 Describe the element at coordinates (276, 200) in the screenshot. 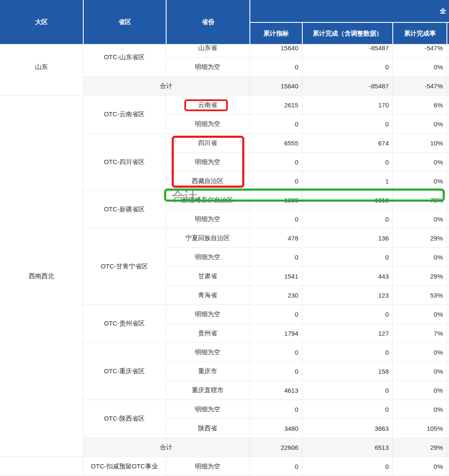

I see `target-cell: 1300` at that location.